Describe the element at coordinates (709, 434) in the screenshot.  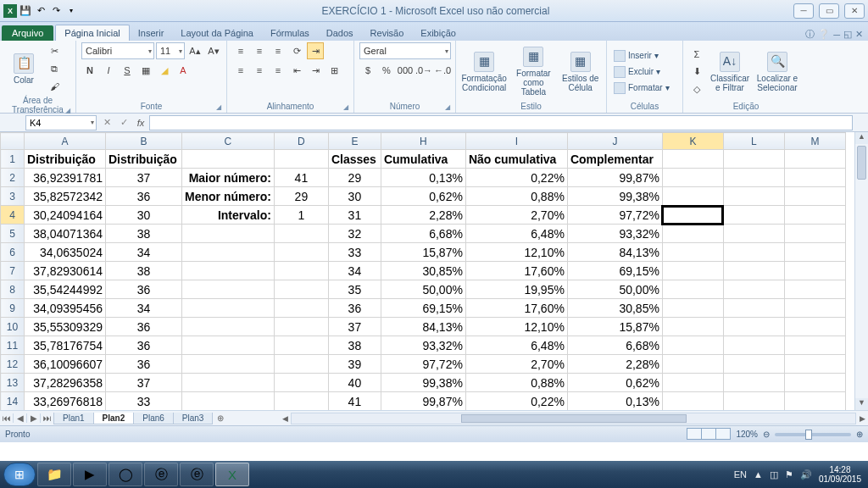
I see `layout-view-icon` at that location.